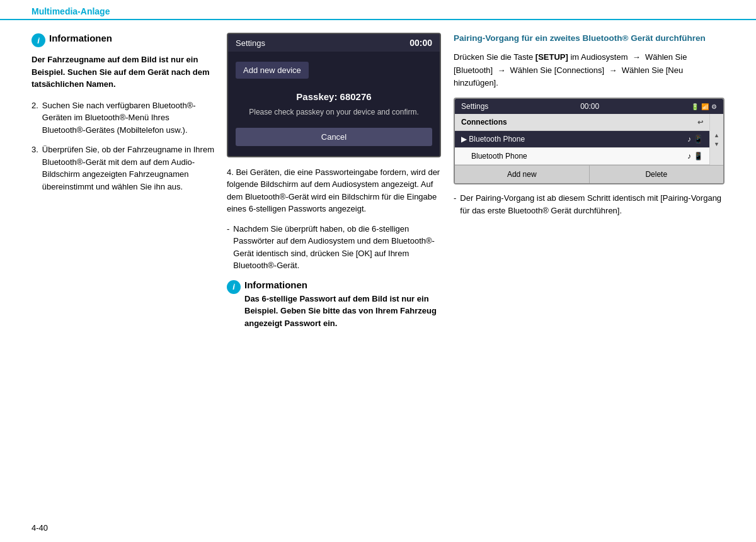  Describe the element at coordinates (38, 40) in the screenshot. I see `info-icon-1: i` at that location.